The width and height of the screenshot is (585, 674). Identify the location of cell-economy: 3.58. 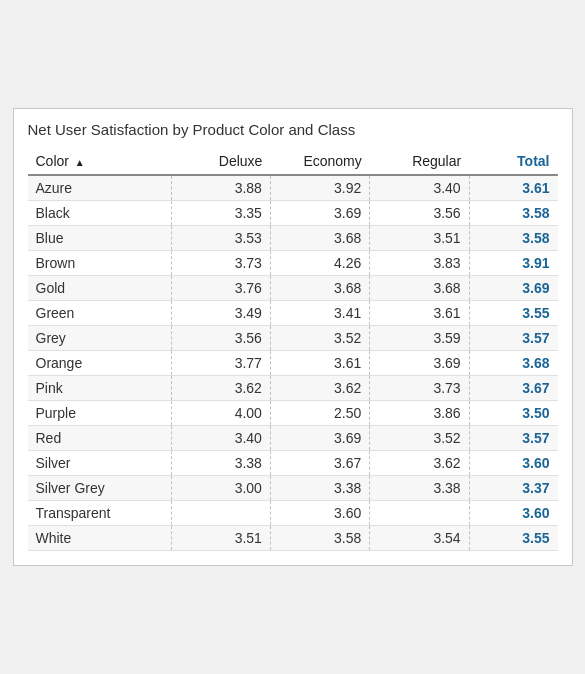
(320, 538).